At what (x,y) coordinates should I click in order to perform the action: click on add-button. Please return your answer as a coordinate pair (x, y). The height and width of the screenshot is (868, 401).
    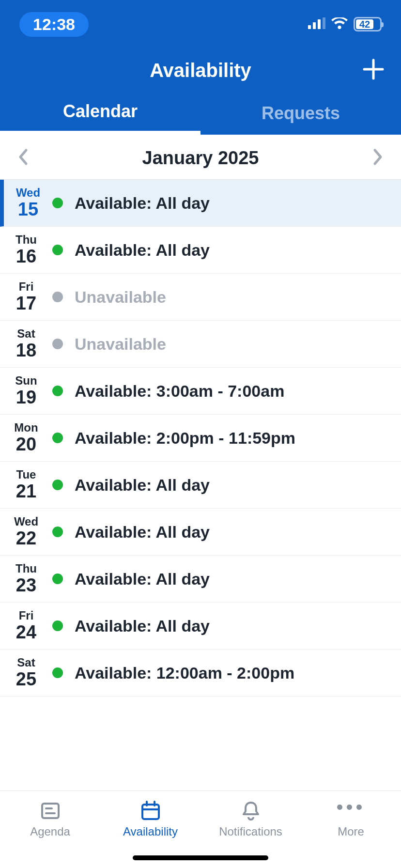
    Looking at the image, I should click on (373, 70).